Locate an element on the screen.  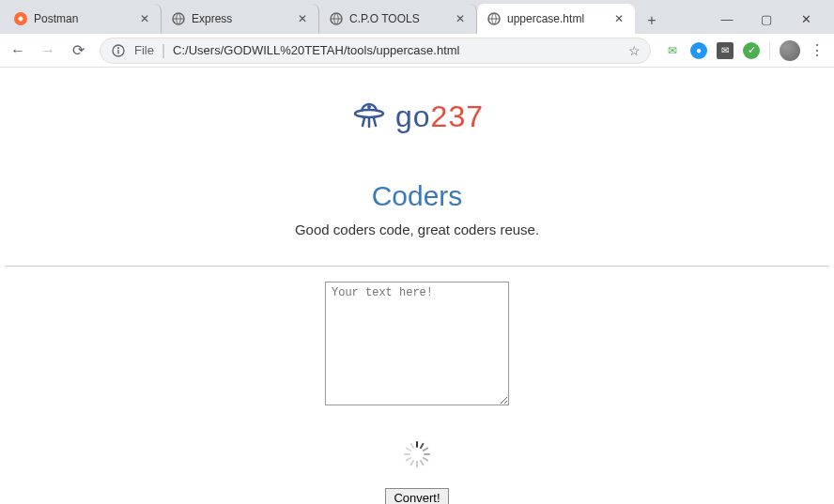
forward-button: → is located at coordinates (48, 51).